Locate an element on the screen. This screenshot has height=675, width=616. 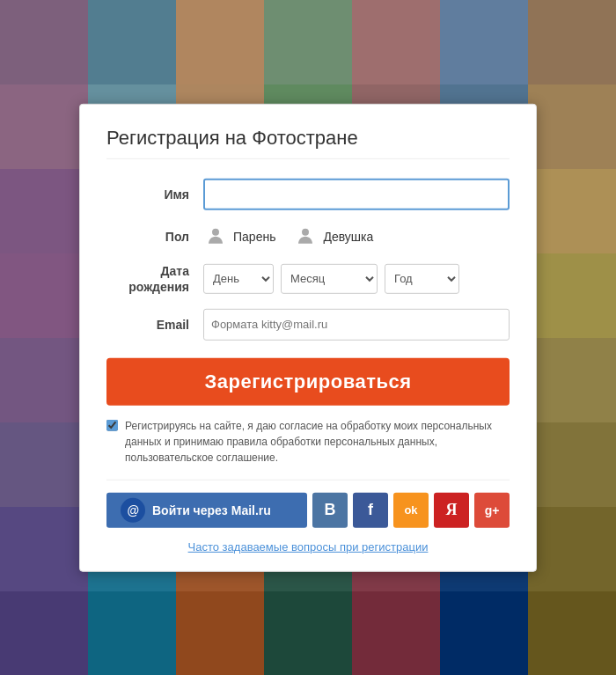
gender-male-label: Парень is located at coordinates (254, 236).